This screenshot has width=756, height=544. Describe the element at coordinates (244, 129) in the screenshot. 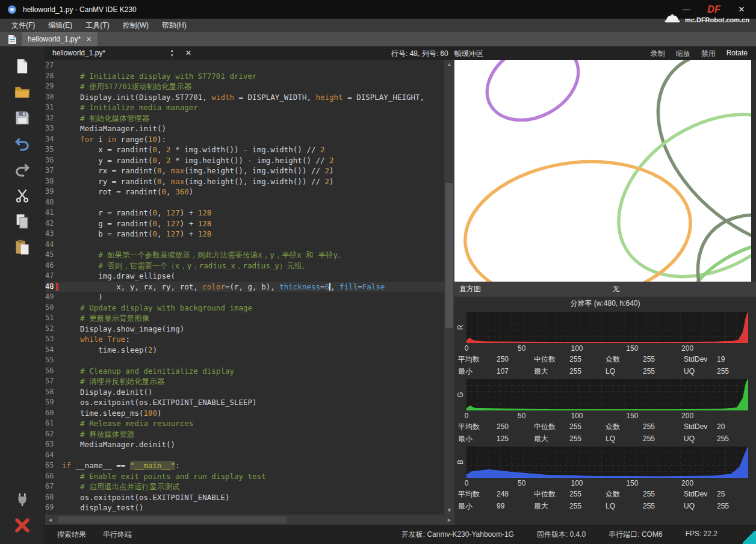

I see `code-line-33: 33 MediaManager.init()` at that location.